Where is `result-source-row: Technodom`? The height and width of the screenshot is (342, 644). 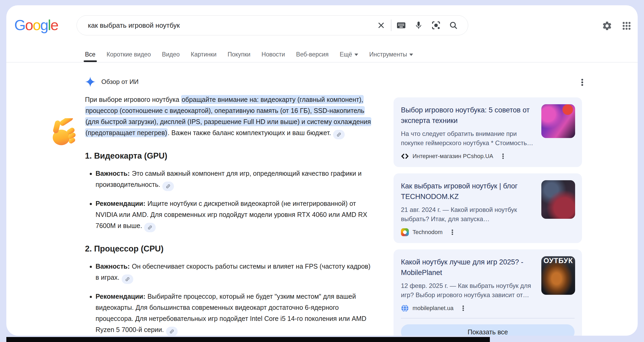
result-source-row: Technodom is located at coordinates (468, 232).